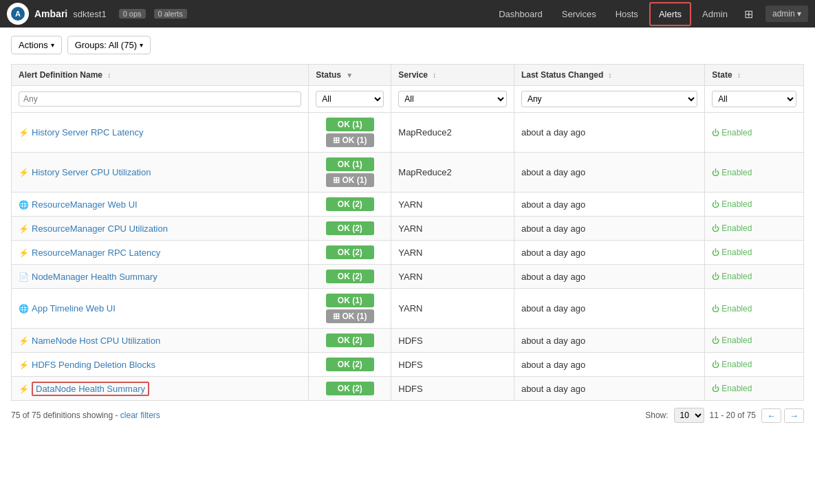 The height and width of the screenshot is (504, 815). I want to click on table-row: ⚡NameNode Host CPU UtilizationOK (2)HDFS…, so click(408, 341).